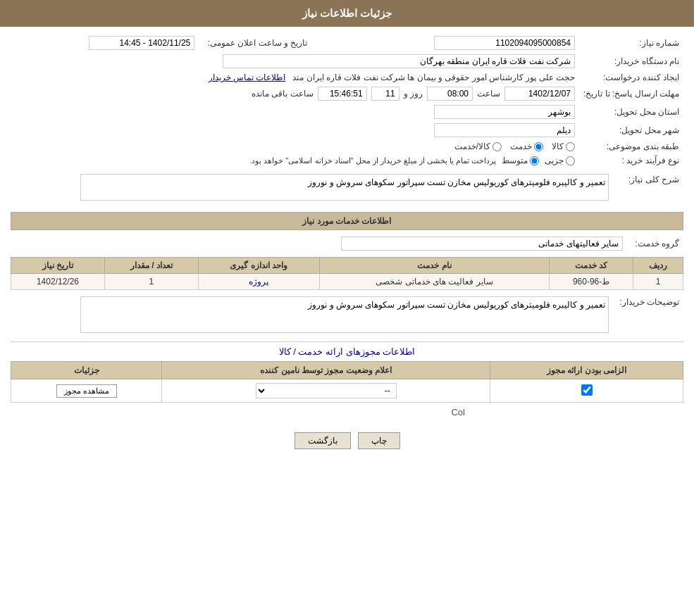  What do you see at coordinates (373, 161) in the screenshot?
I see `noe-description: پرداخت تمام یا بخشی از مبلغ خریدار از مح…` at bounding box center [373, 161].